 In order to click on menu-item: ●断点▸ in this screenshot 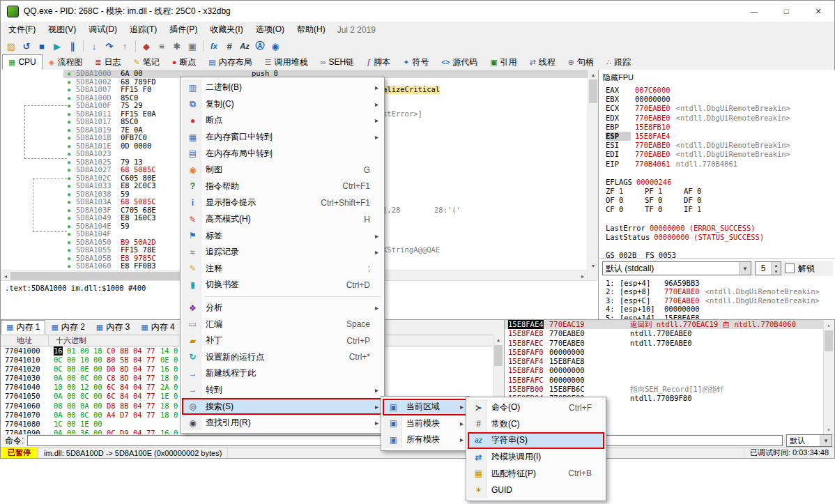, I will do `click(282, 121)`.